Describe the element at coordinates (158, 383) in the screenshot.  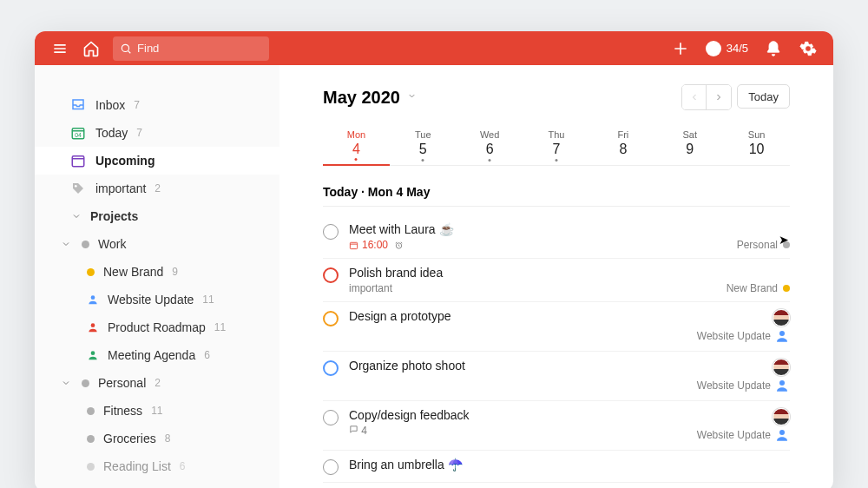
I see `project-count: 2` at that location.